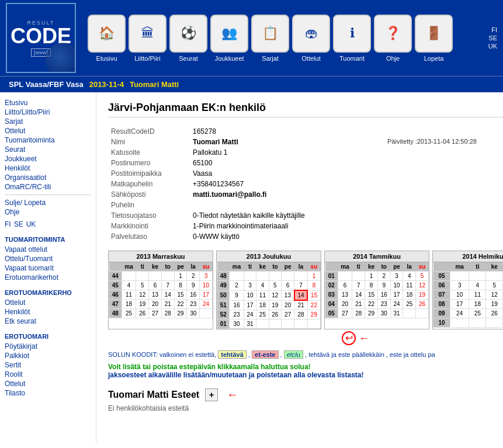 The height and width of the screenshot is (448, 503). What do you see at coordinates (143, 286) in the screenshot?
I see `cal-cell: 5` at bounding box center [143, 286].